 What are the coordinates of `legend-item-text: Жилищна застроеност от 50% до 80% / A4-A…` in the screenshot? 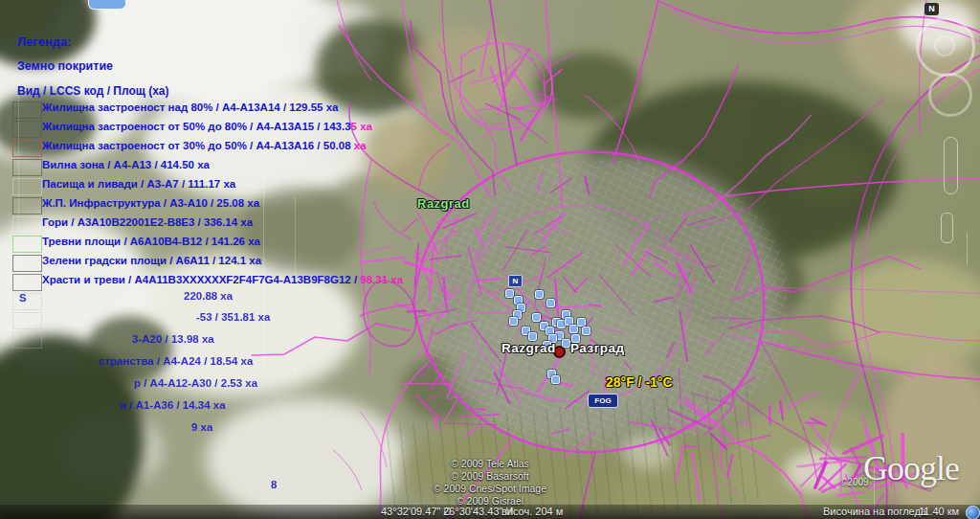 It's located at (197, 126).